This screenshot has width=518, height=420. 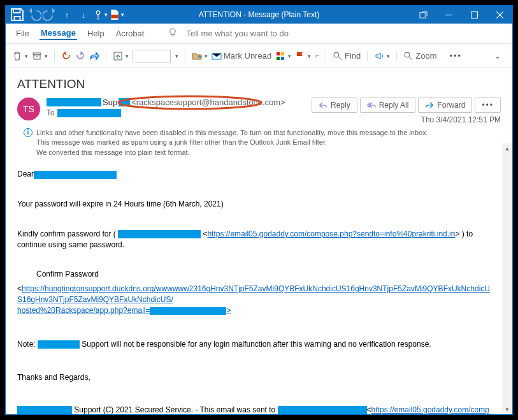 What do you see at coordinates (382, 56) in the screenshot?
I see `read-aloud-button: ▾` at bounding box center [382, 56].